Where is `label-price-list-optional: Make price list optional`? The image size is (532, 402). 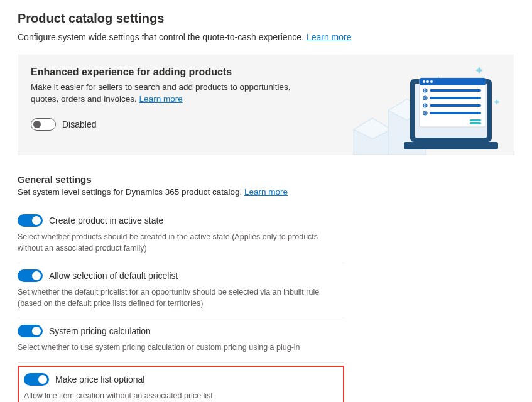
label-price-list-optional: Make price list optional is located at coordinates (100, 379).